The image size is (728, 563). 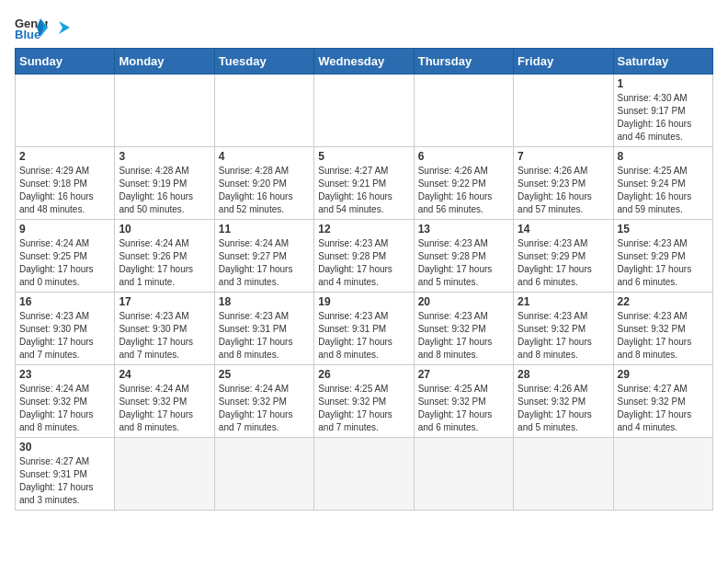 What do you see at coordinates (364, 401) in the screenshot?
I see `week-row-5: 23Sunrise: 4:24 AM Sunset: 9:32 PM Dayli…` at bounding box center [364, 401].